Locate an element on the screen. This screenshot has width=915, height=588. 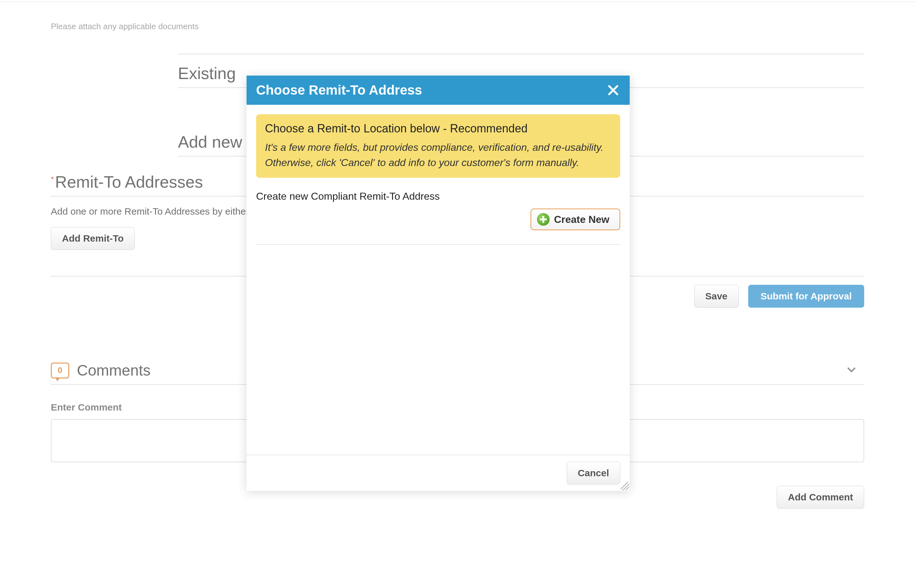
create-new-row: Create new Compliant Remit-To Address Cr… is located at coordinates (438, 218).